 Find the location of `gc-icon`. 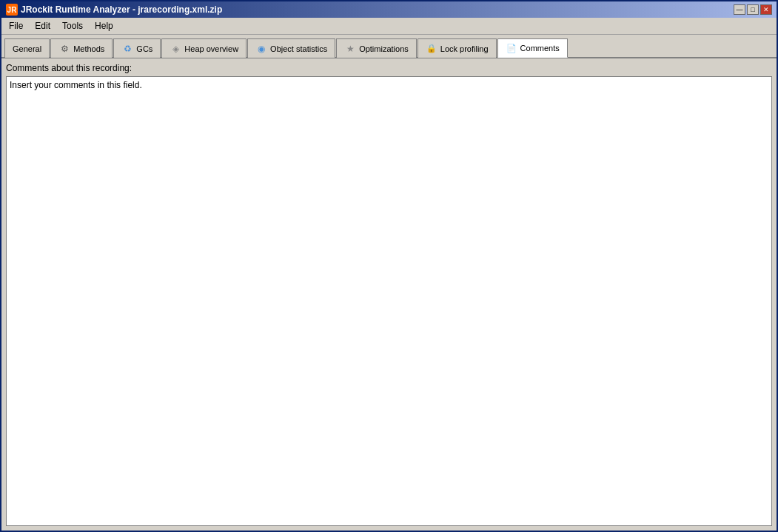

gc-icon is located at coordinates (127, 49).